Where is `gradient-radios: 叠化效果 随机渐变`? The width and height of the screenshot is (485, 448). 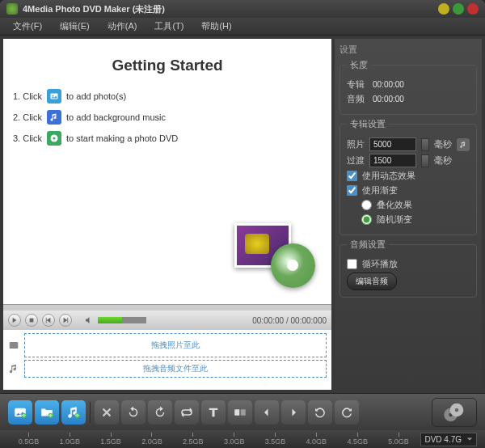
gradient-radios: 叠化效果 随机渐变 is located at coordinates (408, 212).